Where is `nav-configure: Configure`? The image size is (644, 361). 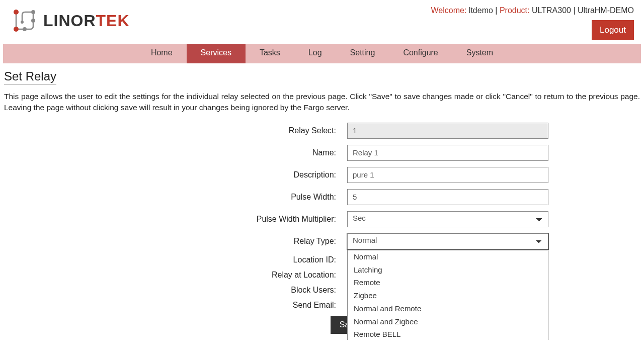
nav-configure: Configure is located at coordinates (421, 54).